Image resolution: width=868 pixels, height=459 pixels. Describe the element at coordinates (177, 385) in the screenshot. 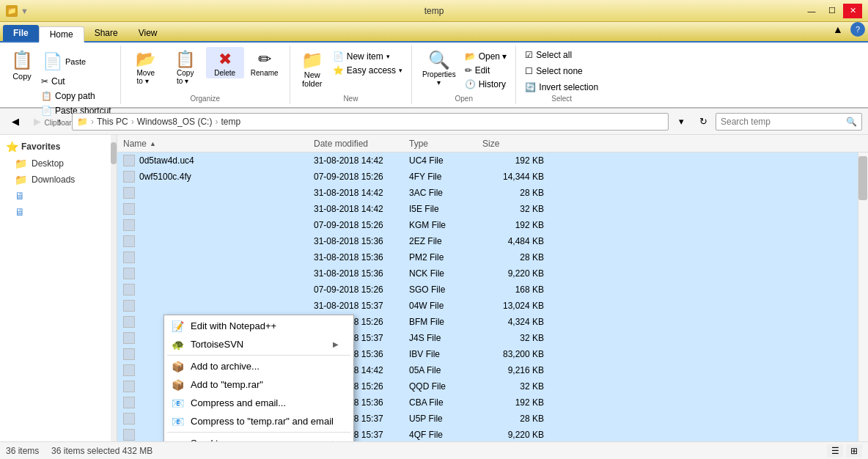

I see `context-menu-item-icon: 📦` at that location.